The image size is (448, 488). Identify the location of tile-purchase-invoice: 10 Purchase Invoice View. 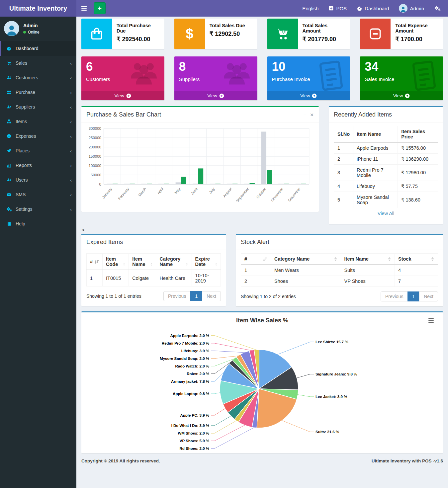
(309, 78).